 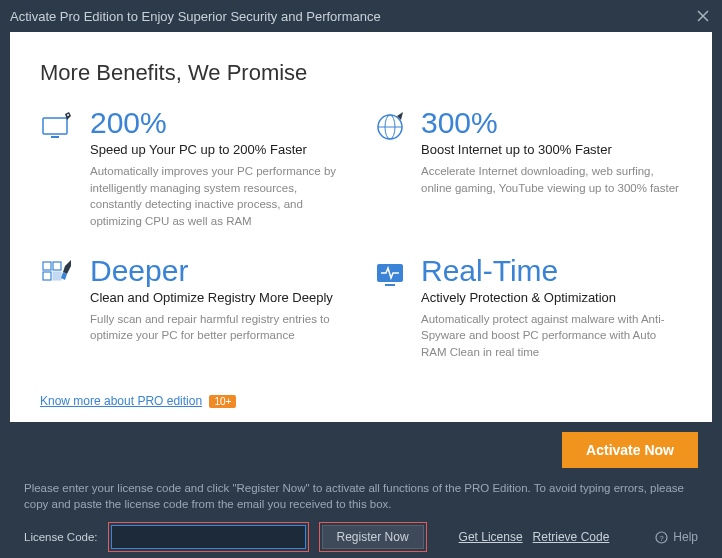 What do you see at coordinates (552, 336) in the screenshot?
I see `benefit-body: Automatically protect against malware wi…` at bounding box center [552, 336].